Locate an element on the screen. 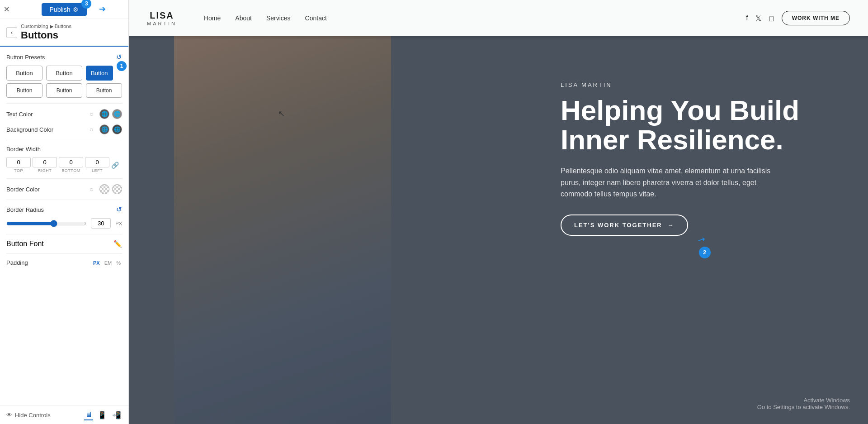  border-width-label: Border Width is located at coordinates (24, 149).